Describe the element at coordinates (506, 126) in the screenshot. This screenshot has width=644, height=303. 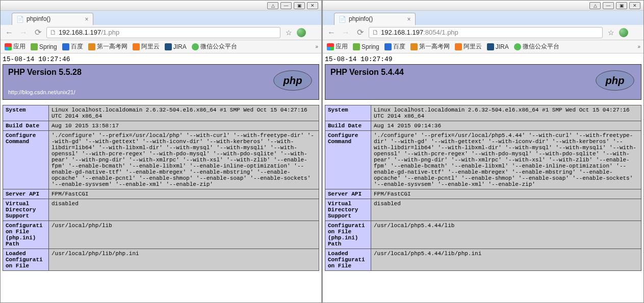
I see `info-value: Aug 14 2015 09:14:36` at that location.